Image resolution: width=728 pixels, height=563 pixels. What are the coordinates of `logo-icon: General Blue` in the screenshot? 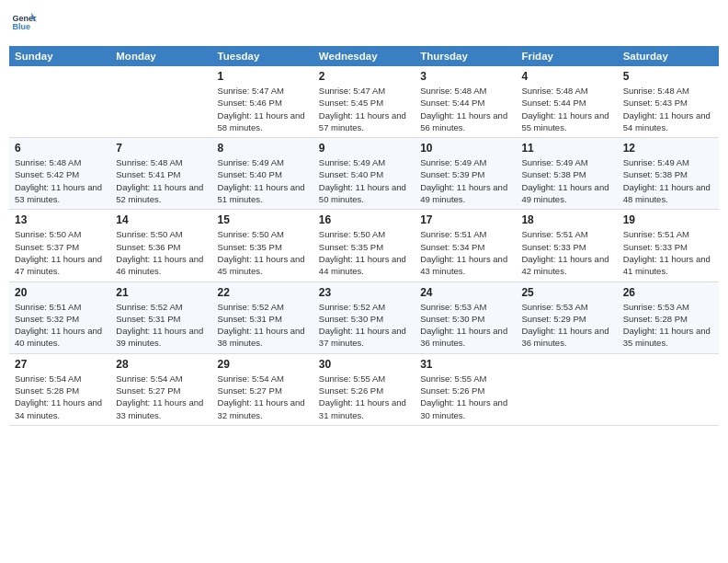 It's located at (24, 22).